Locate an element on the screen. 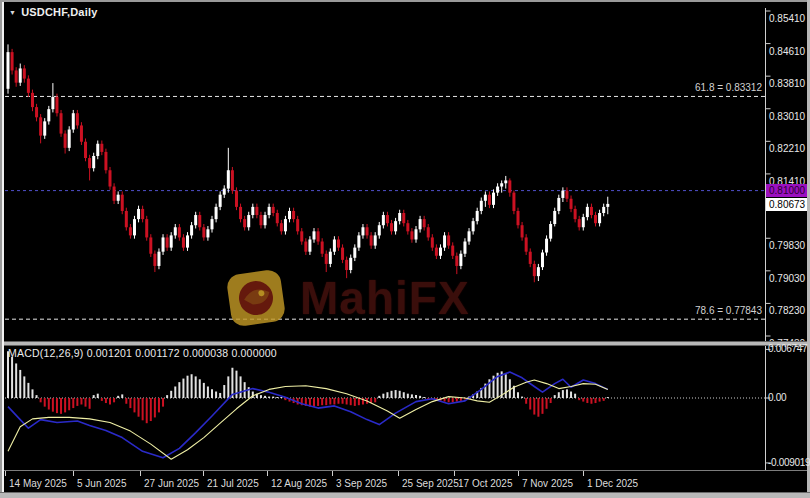 This screenshot has height=498, width=810. dropdown-arrow-icon: ▼ is located at coordinates (12, 12).